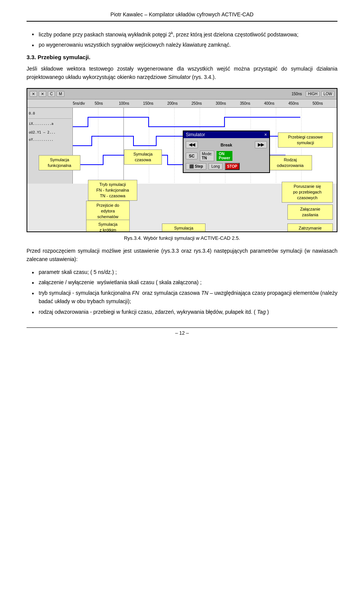 This screenshot has width=364, height=612. What do you see at coordinates (60, 163) in the screenshot?
I see `callout-symulacja-funkcjonalna: Symulacjafunkcjonalna` at bounding box center [60, 163].